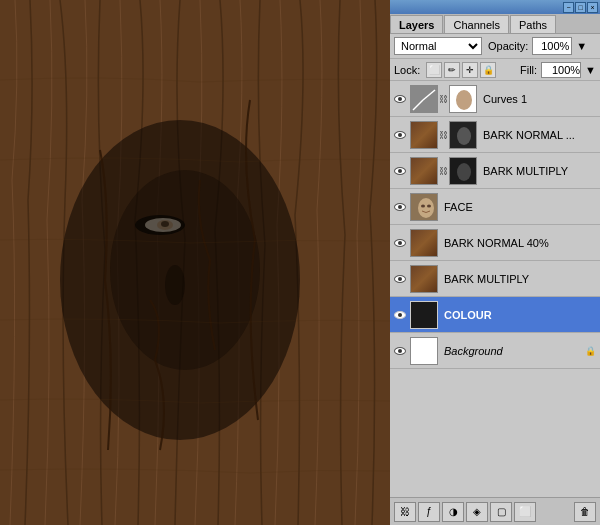 Image resolution: width=600 pixels, height=525 pixels. What do you see at coordinates (495, 171) in the screenshot?
I see `layer-row: ⛓ BARK MULTIPLY` at bounding box center [495, 171].